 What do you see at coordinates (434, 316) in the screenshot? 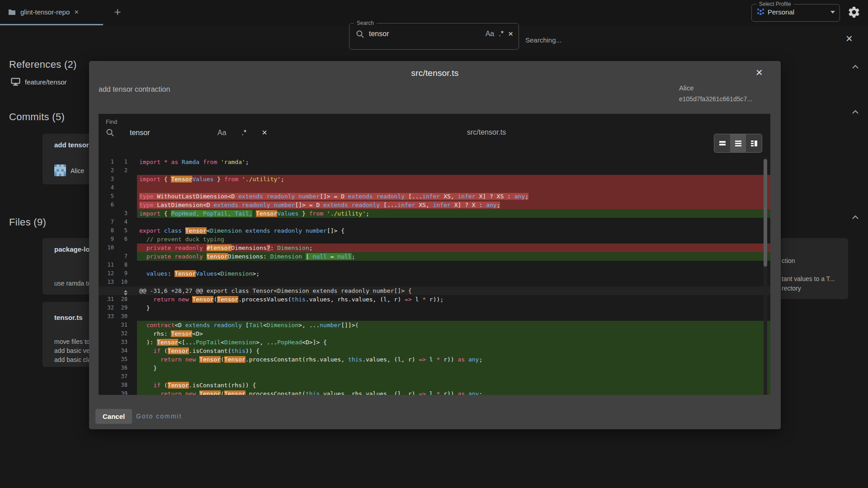
I see `diff-row: 3330` at bounding box center [434, 316].